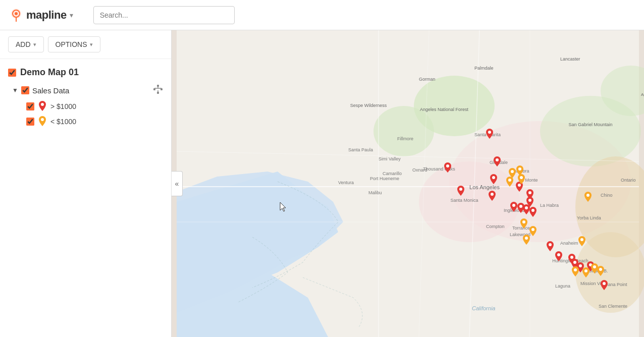  I want to click on legend-checkbox-lt1000, so click(30, 122).